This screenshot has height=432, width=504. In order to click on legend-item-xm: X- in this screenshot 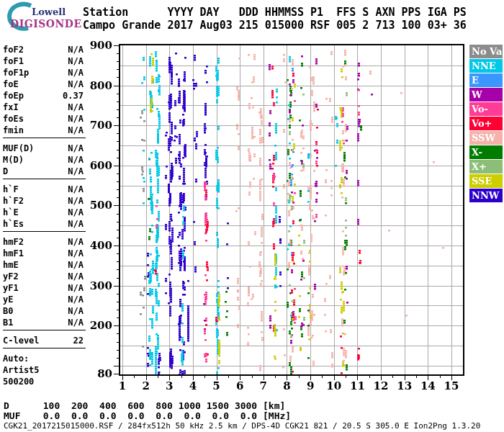, I will do `click(486, 153)`.